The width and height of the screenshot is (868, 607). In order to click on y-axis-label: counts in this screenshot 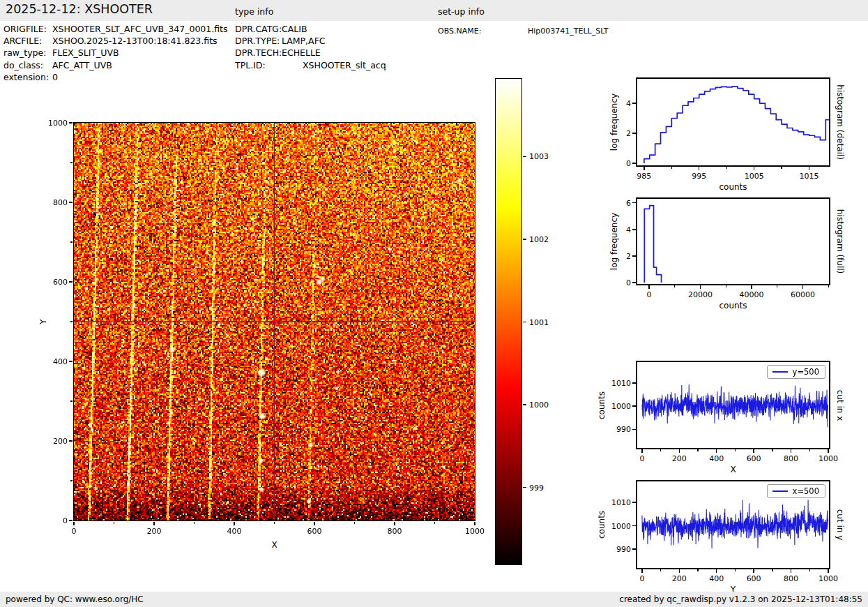, I will do `click(602, 525)`.